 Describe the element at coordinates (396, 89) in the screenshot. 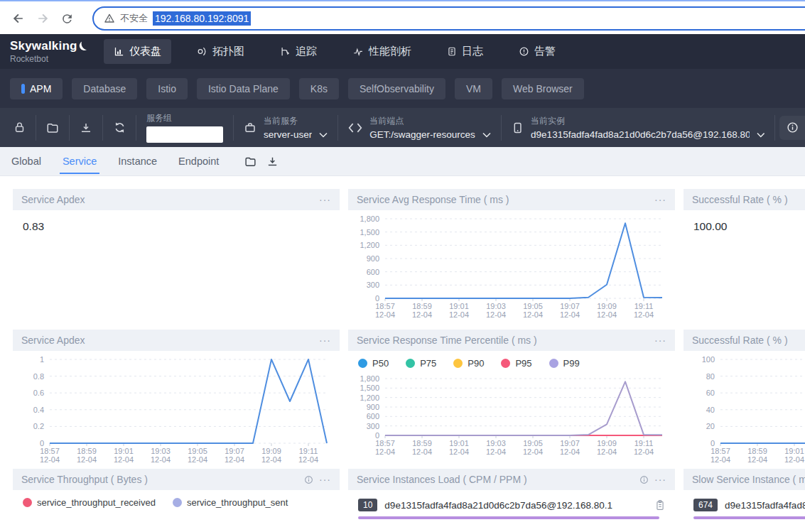

I see `subnav-selfobservability: SelfObservability` at that location.